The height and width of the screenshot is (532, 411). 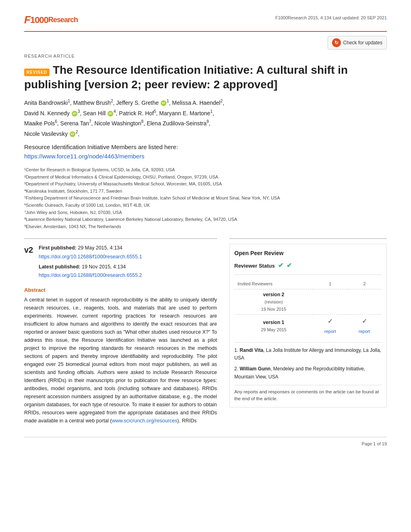 I want to click on version2-row: version 2 (revision) 19 Nov 2015, so click(x=308, y=301).